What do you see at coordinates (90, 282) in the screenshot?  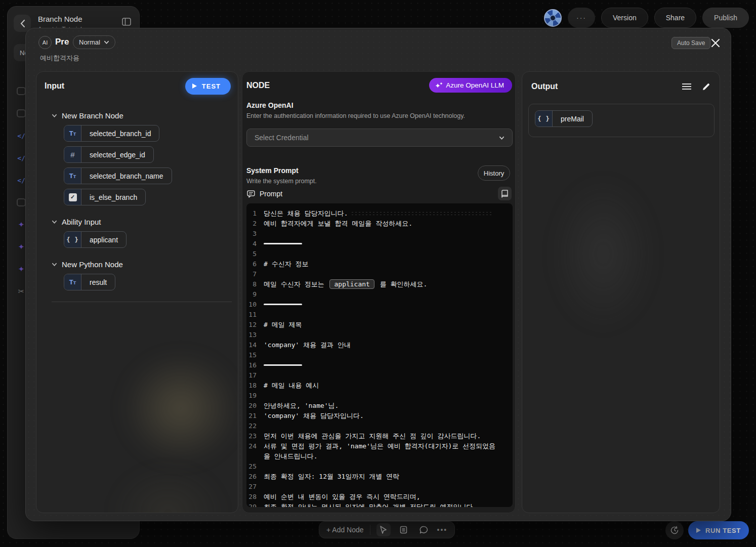 I see `input-variable-chip: TTresult` at bounding box center [90, 282].